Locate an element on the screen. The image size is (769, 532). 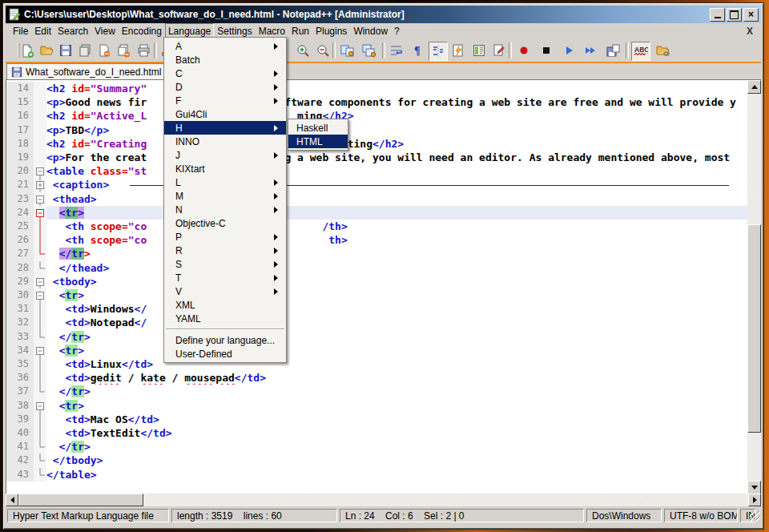
new-file-icon is located at coordinates (27, 50).